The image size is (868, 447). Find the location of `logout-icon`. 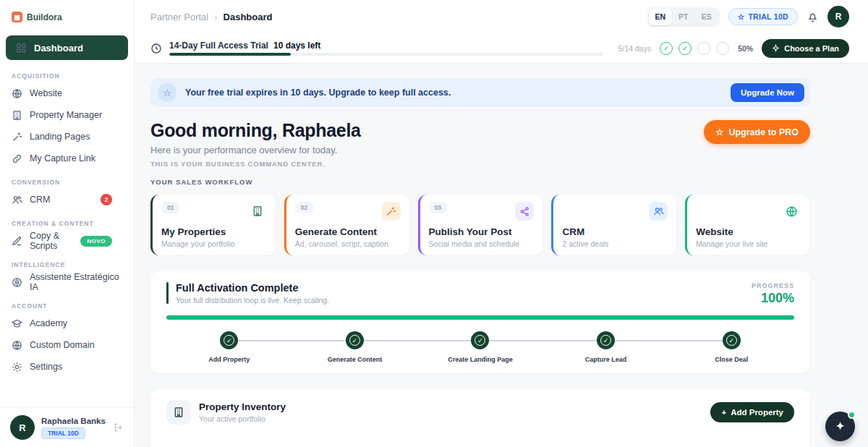

logout-icon is located at coordinates (119, 427).